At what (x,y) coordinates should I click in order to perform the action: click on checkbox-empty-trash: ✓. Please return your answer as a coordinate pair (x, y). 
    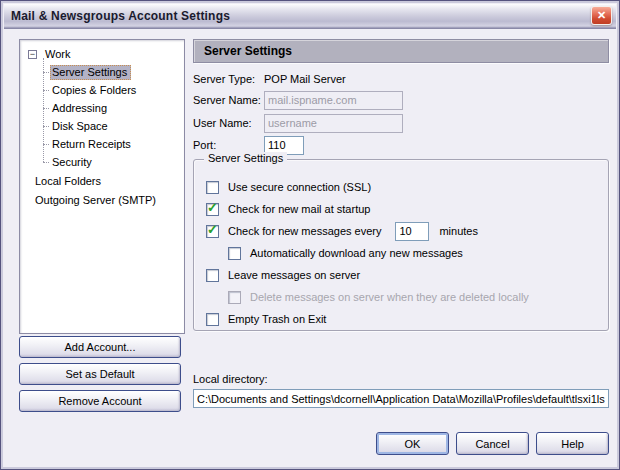
    Looking at the image, I should click on (212, 320).